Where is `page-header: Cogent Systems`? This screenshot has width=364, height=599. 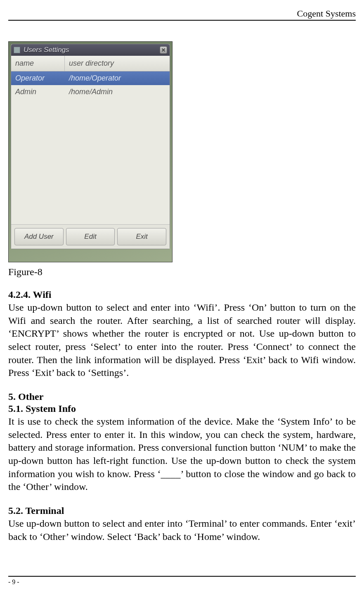
page-header: Cogent Systems is located at coordinates (182, 14).